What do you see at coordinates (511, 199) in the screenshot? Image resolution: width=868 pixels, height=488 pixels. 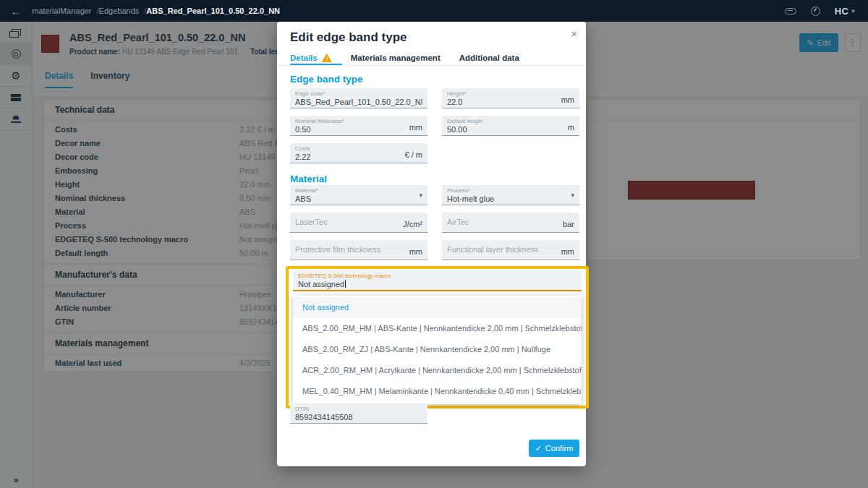 I see `field-value: Hot-melt glue` at bounding box center [511, 199].